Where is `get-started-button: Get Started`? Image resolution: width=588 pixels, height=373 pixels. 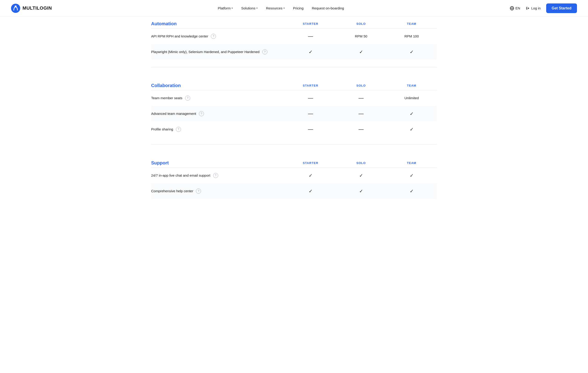
get-started-button: Get Started is located at coordinates (562, 8).